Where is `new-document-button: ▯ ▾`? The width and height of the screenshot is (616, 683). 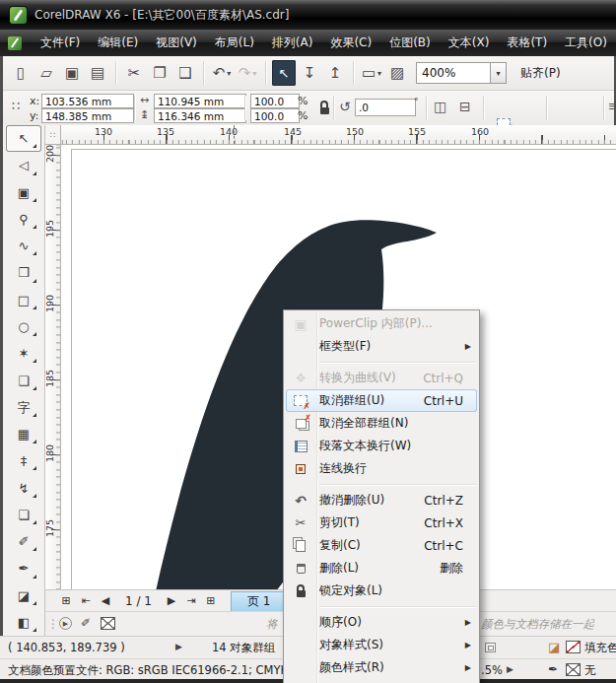
new-document-button: ▯ ▾ is located at coordinates (21, 73).